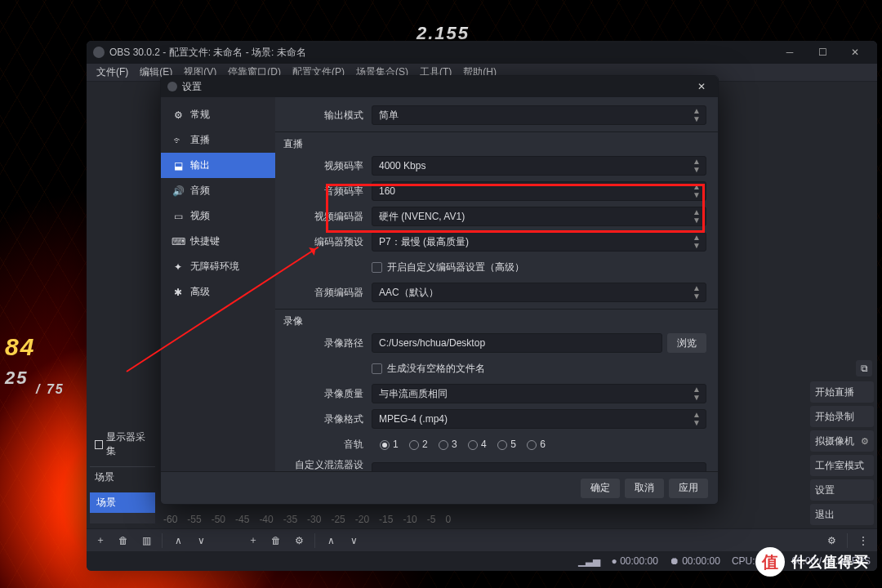 This screenshot has height=588, width=882. I want to click on add-source-button: ＋, so click(253, 541).